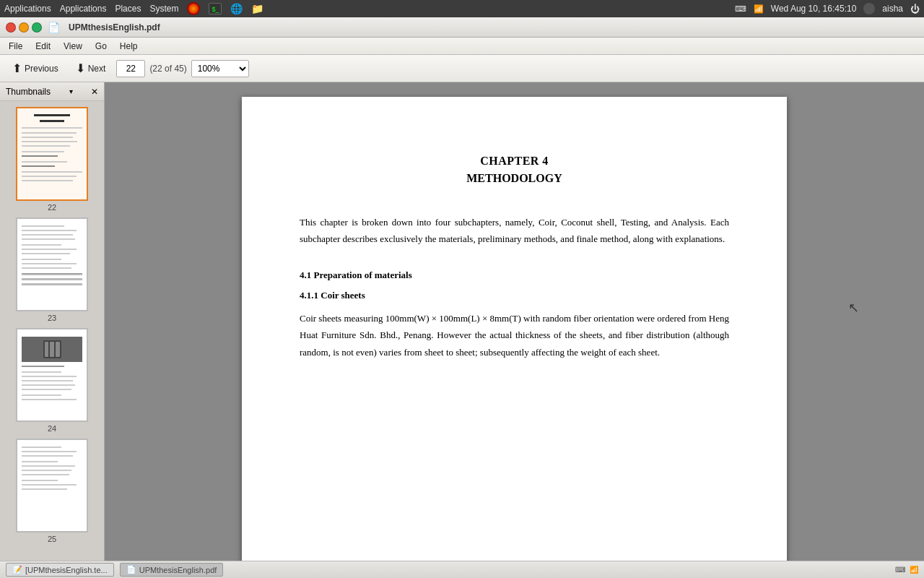  What do you see at coordinates (71, 91) in the screenshot?
I see `thumbnails-dropdown-icon: ▾` at bounding box center [71, 91].